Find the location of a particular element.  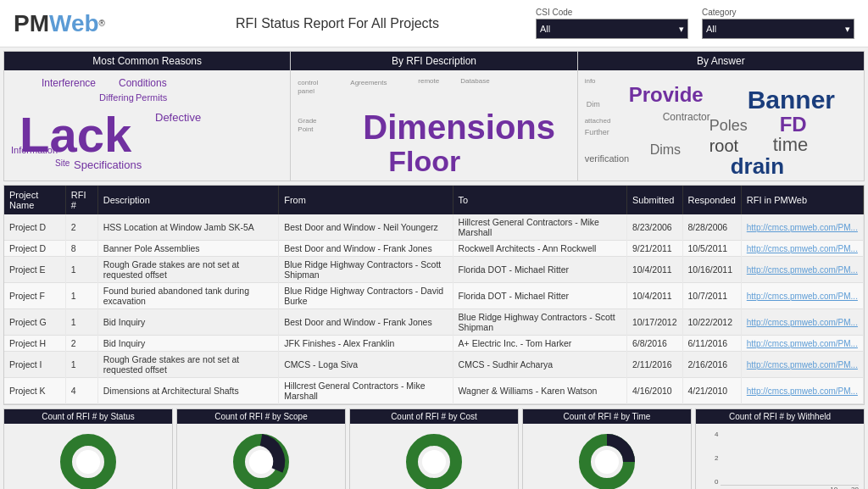

table-header: Project Name RFI # Description From To S… is located at coordinates (434, 200).